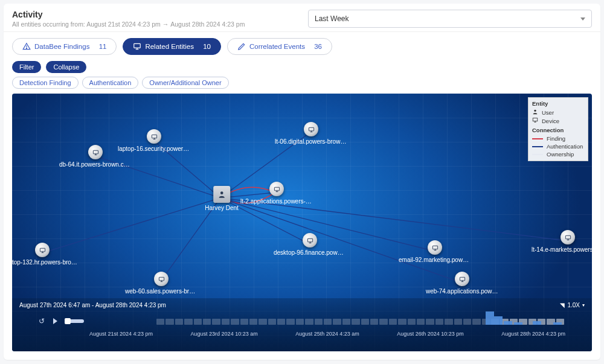 This screenshot has height=364, width=604. Describe the element at coordinates (121, 334) in the screenshot. I see `tick-label: August 21st 2024 4:23 pm` at that location.